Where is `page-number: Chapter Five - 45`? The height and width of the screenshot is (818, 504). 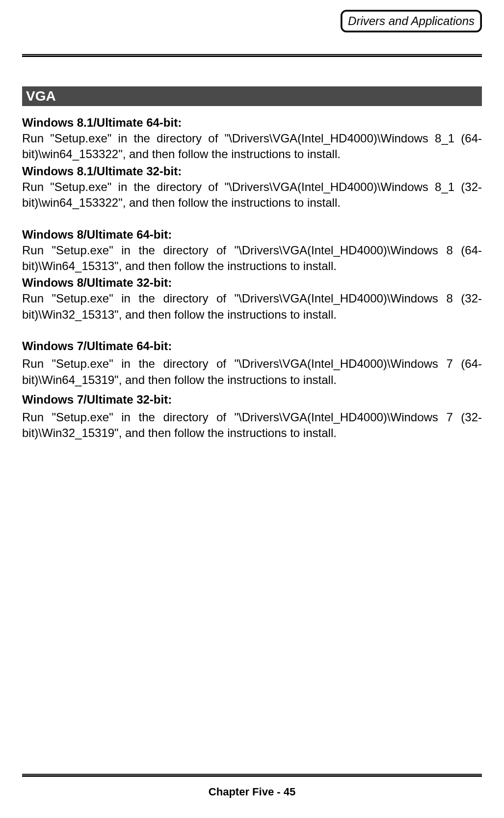 page-number: Chapter Five - 45 is located at coordinates (252, 792).